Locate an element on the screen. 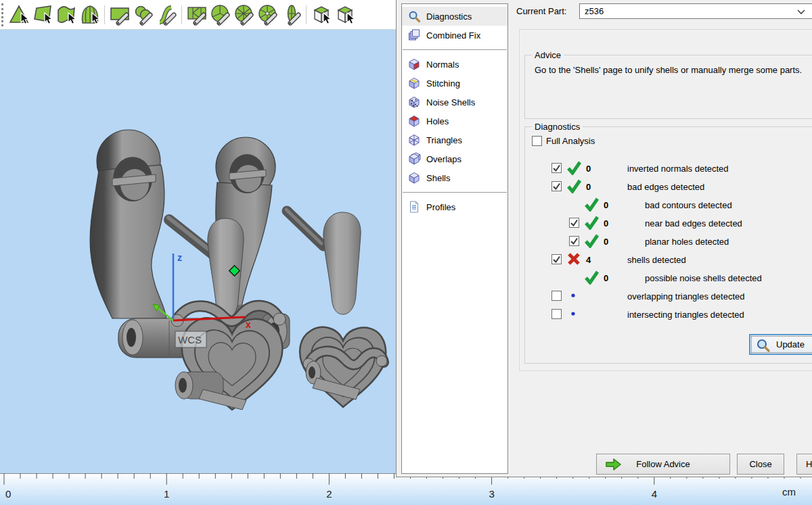 The width and height of the screenshot is (812, 505). sidebar-item-profiles: Profiles is located at coordinates (455, 207).